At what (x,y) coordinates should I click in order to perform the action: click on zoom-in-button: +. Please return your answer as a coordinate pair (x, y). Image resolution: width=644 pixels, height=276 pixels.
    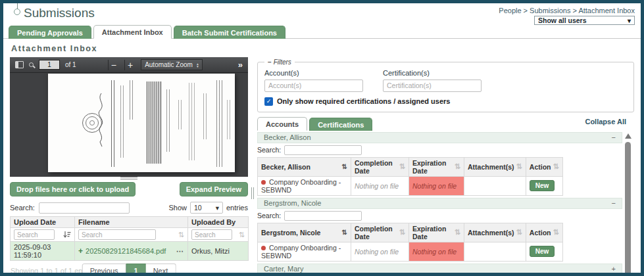
    Looking at the image, I should click on (130, 65).